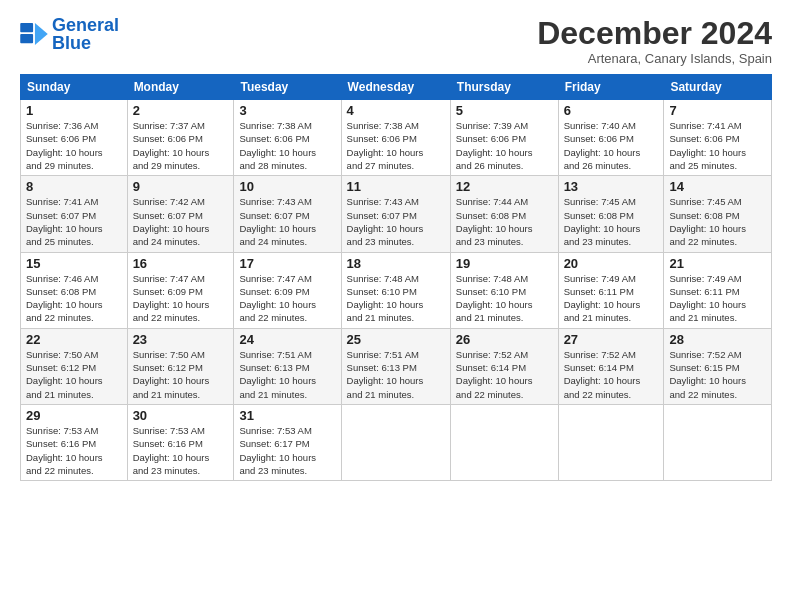  I want to click on table-row: 30Sunrise: 7:53 AM Sunset: 6:16 PM Dayli…, so click(180, 442).